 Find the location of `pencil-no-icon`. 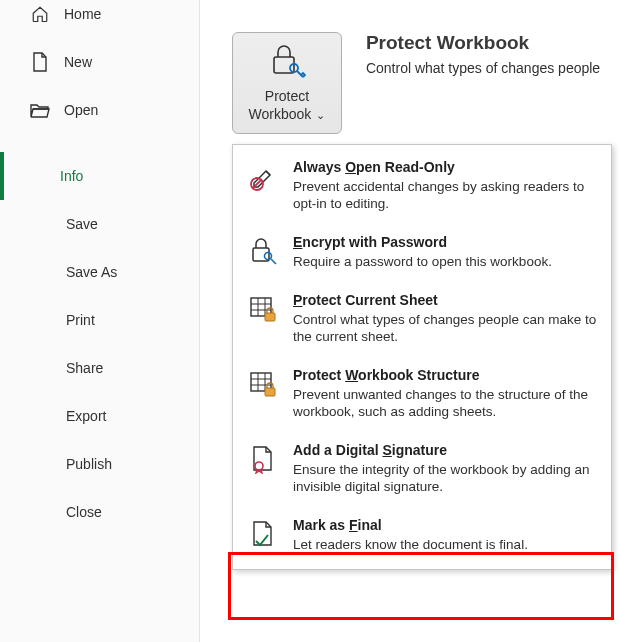

pencil-no-icon is located at coordinates (263, 186).